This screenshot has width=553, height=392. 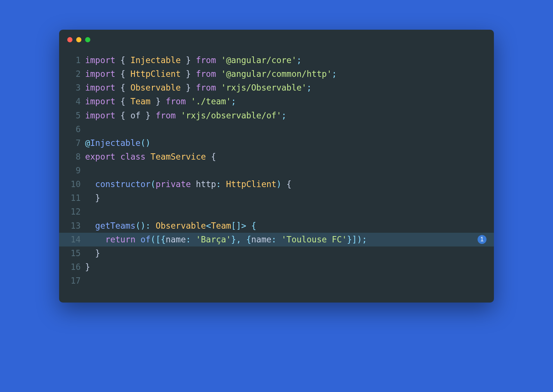 I want to click on code-line: 13 getTeams(): Observable<Team[]> {, so click(x=276, y=226).